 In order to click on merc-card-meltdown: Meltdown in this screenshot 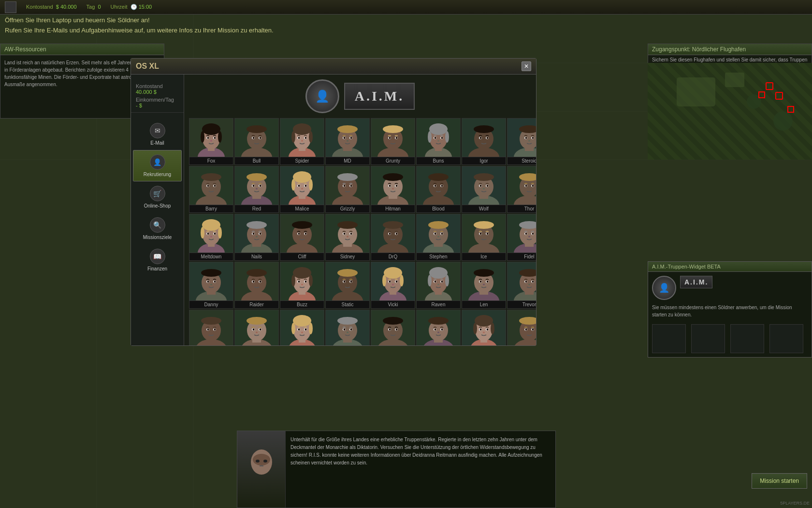, I will do `click(211, 237)`.